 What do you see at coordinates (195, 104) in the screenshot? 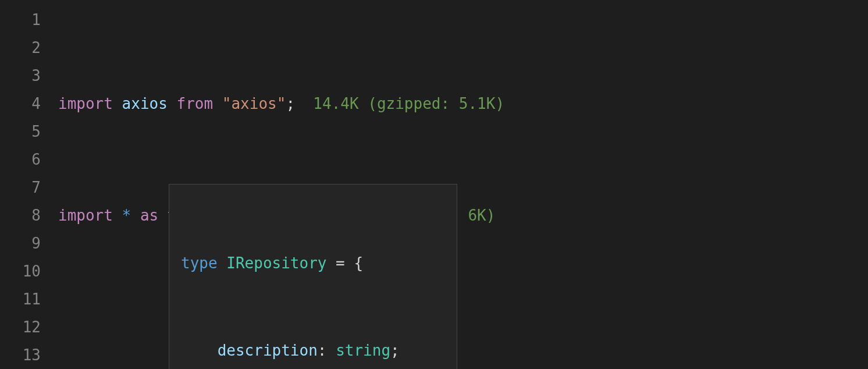
I see `keyword-from: from` at bounding box center [195, 104].